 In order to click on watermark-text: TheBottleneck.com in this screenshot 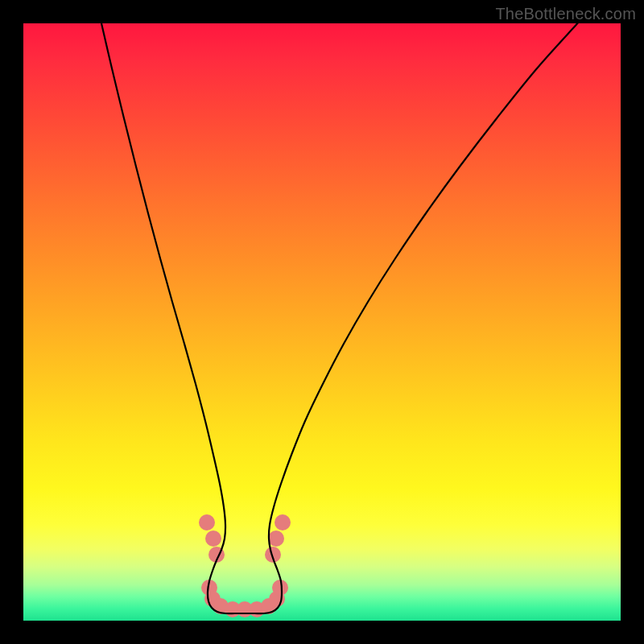, I will do `click(565, 14)`.